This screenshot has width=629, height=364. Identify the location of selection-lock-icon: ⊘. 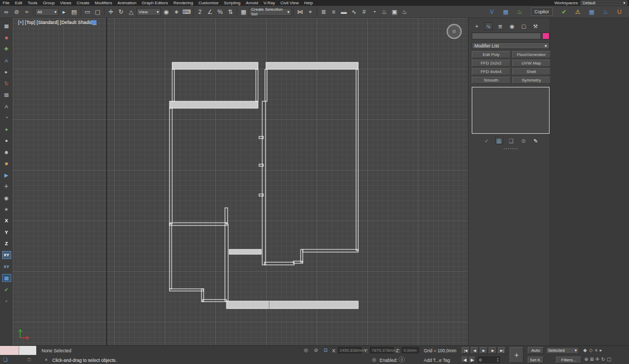
(316, 350).